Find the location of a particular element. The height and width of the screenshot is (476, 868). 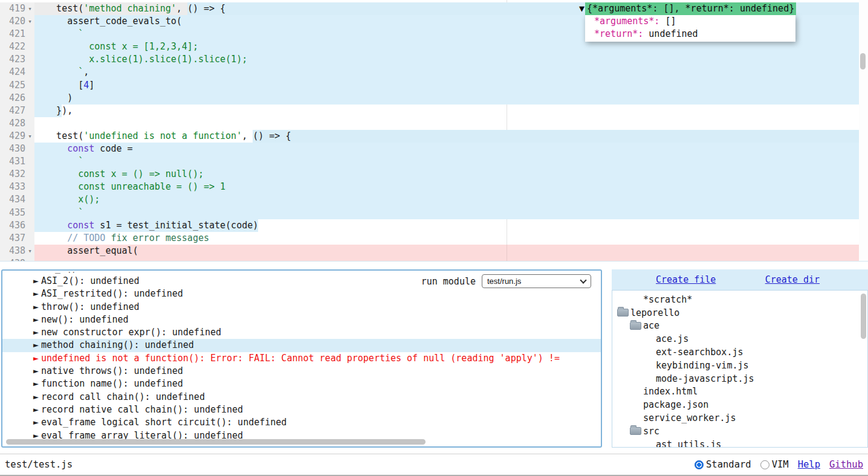

editor-scrollbar-thumb is located at coordinates (863, 62).